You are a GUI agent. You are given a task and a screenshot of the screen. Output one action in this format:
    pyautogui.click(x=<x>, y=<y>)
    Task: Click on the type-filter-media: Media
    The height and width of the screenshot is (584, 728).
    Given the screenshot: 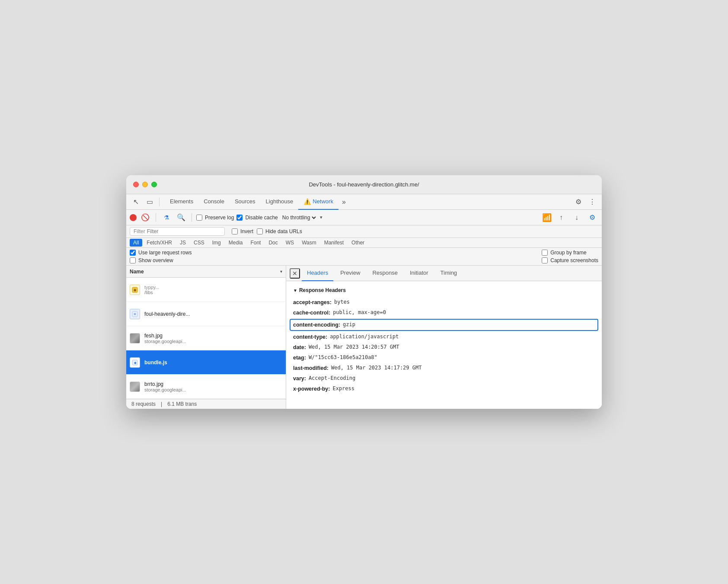 What is the action you would take?
    pyautogui.click(x=236, y=243)
    